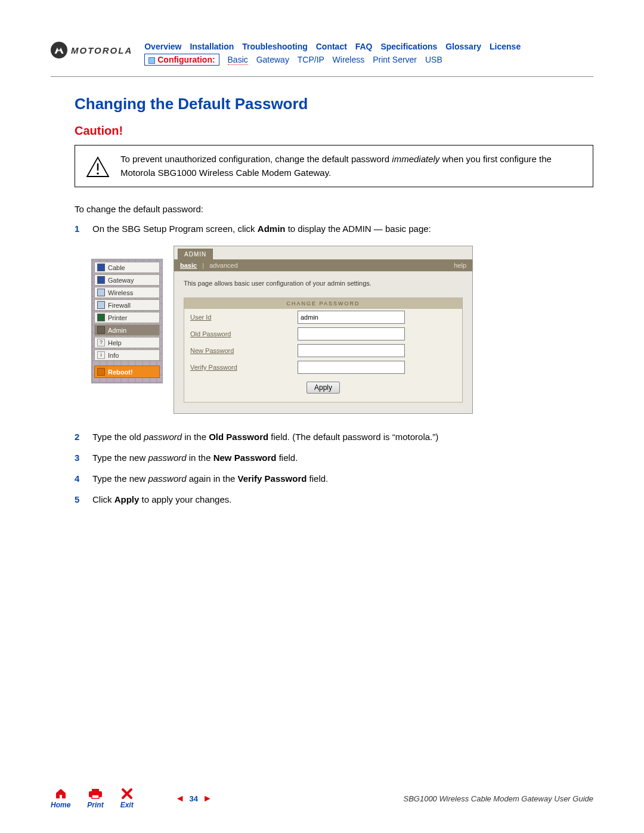  Describe the element at coordinates (95, 798) in the screenshot. I see `footer-print-button: Print` at that location.